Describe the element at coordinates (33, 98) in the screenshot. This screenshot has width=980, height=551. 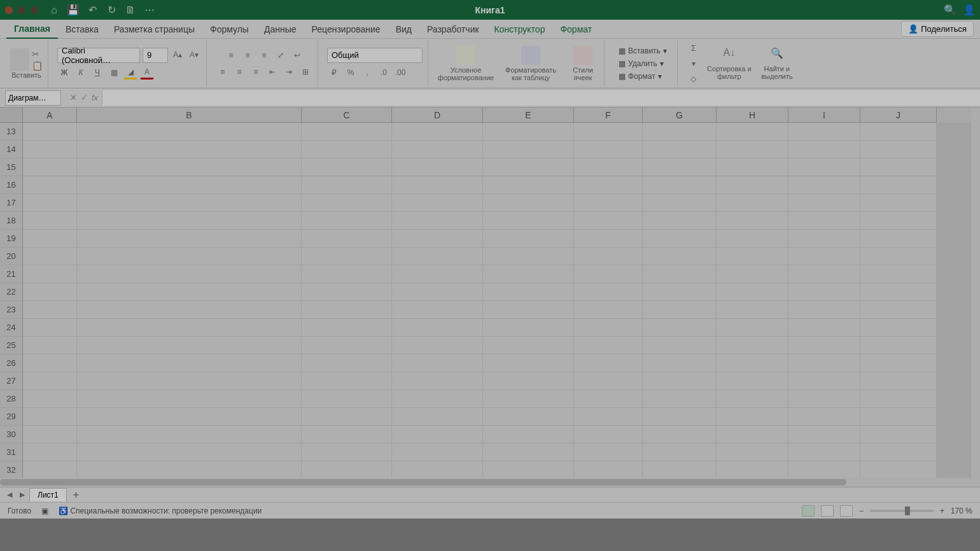
I see `name-box: Диаграм…` at that location.